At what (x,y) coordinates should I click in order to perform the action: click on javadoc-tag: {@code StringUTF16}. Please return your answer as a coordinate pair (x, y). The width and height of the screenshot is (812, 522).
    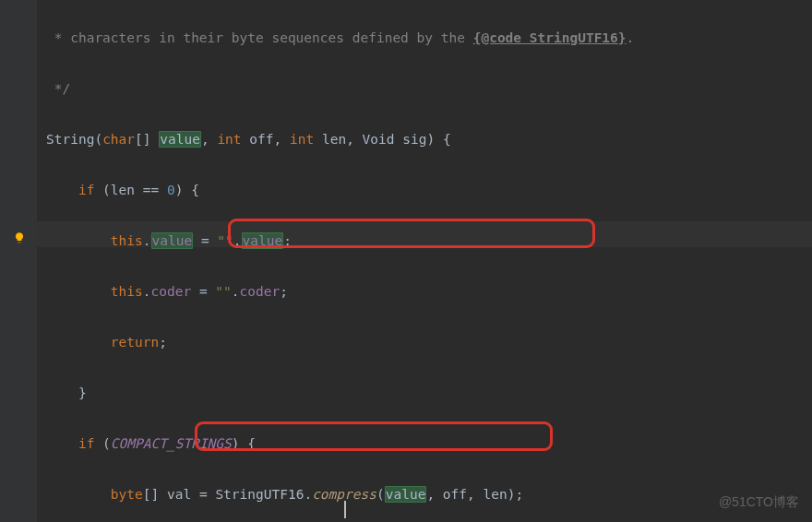
    Looking at the image, I should click on (550, 38).